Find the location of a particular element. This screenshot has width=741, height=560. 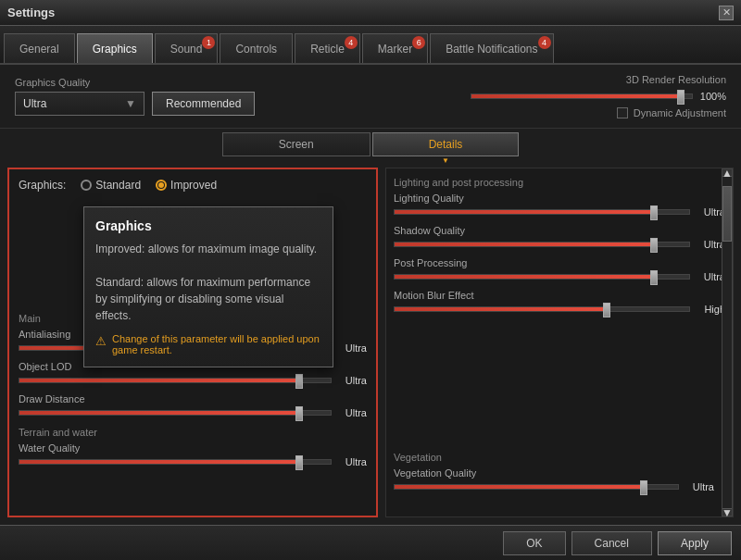

apply-button: Apply is located at coordinates (695, 543).